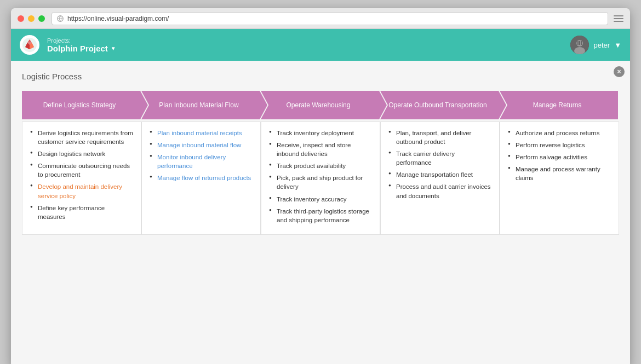 Image resolution: width=641 pixels, height=364 pixels. What do you see at coordinates (559, 133) in the screenshot?
I see `list-item: Authorize and process returns` at bounding box center [559, 133].